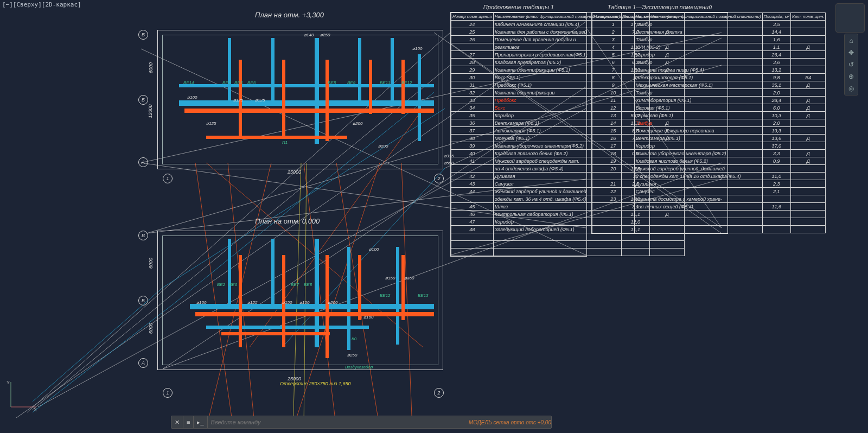  What do you see at coordinates (233, 284) in the screenshot?
I see `equip-tag: ВЕ6` at bounding box center [233, 284].